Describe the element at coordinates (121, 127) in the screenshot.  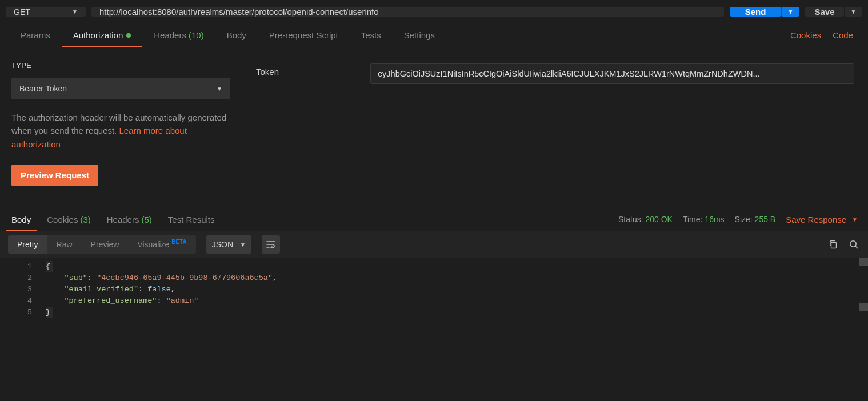
I see `auth-config-sidebar: TYPE Bearer Token ▼ The authorization he…` at that location.